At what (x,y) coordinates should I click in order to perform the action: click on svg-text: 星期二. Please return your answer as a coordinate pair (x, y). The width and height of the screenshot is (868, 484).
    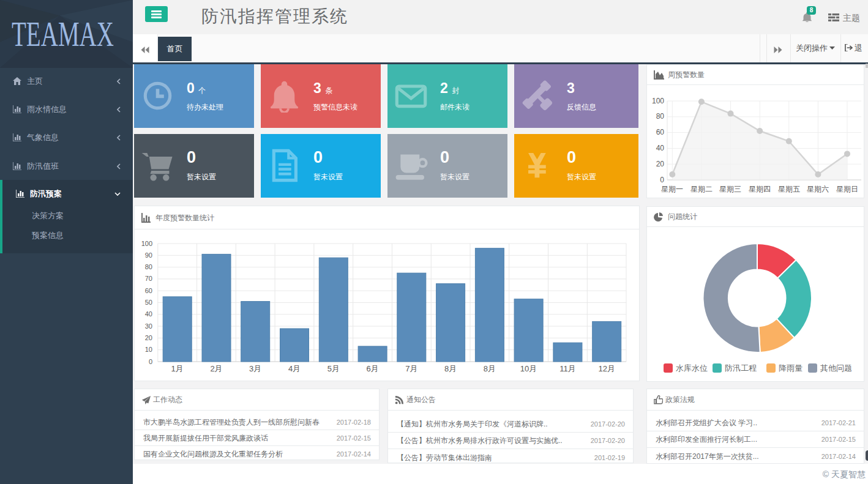
    Looking at the image, I should click on (702, 189).